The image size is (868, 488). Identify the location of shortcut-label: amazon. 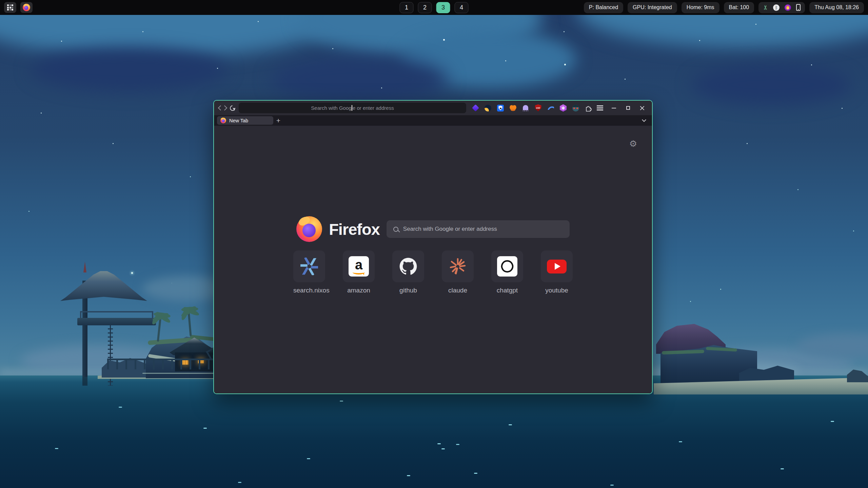
(359, 290).